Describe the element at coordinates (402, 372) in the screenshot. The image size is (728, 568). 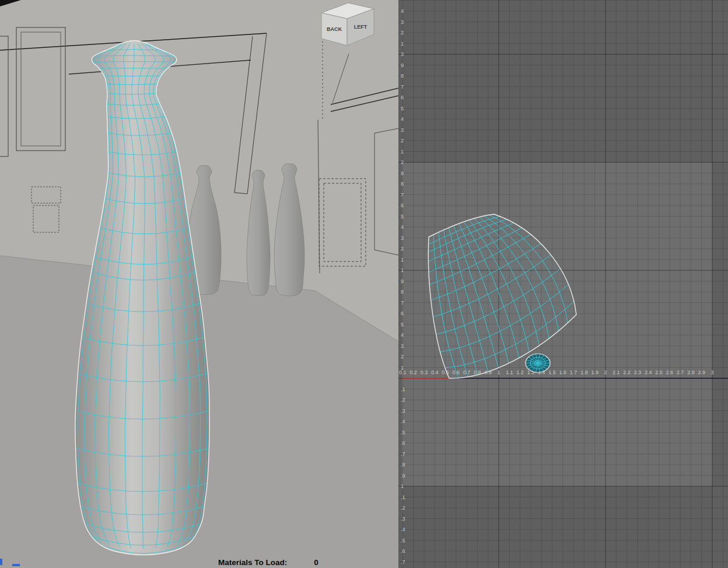
I see `u-axis-label: 0.1` at that location.